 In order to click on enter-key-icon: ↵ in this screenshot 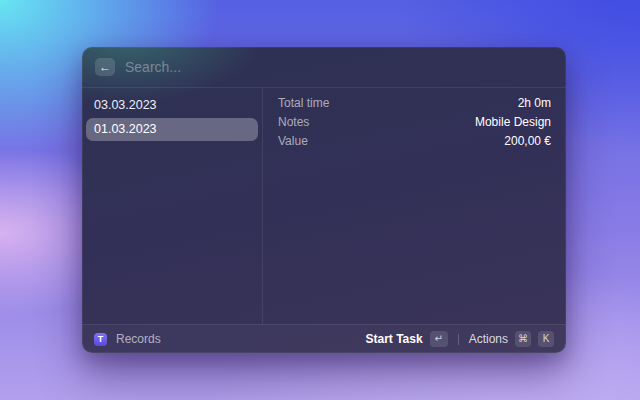, I will do `click(439, 339)`.